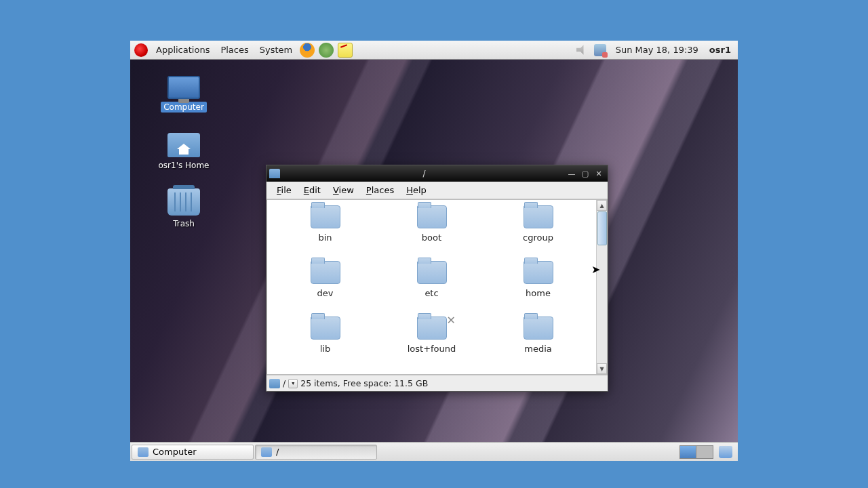 The width and height of the screenshot is (868, 488). What do you see at coordinates (175, 451) in the screenshot?
I see `task-label: Computer` at bounding box center [175, 451].